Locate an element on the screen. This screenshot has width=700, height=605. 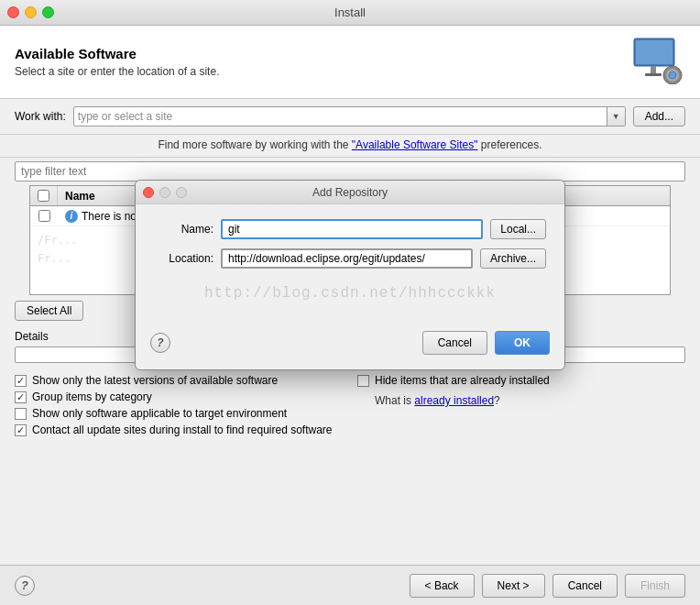
modal-max-button is located at coordinates (181, 192).